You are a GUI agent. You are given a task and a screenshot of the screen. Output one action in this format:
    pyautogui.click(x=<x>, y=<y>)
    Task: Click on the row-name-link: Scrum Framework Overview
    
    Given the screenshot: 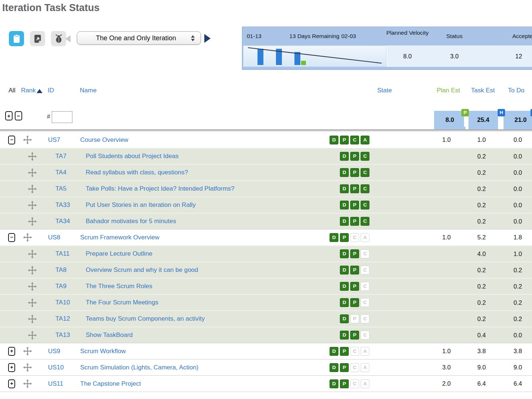 What is the action you would take?
    pyautogui.click(x=120, y=238)
    